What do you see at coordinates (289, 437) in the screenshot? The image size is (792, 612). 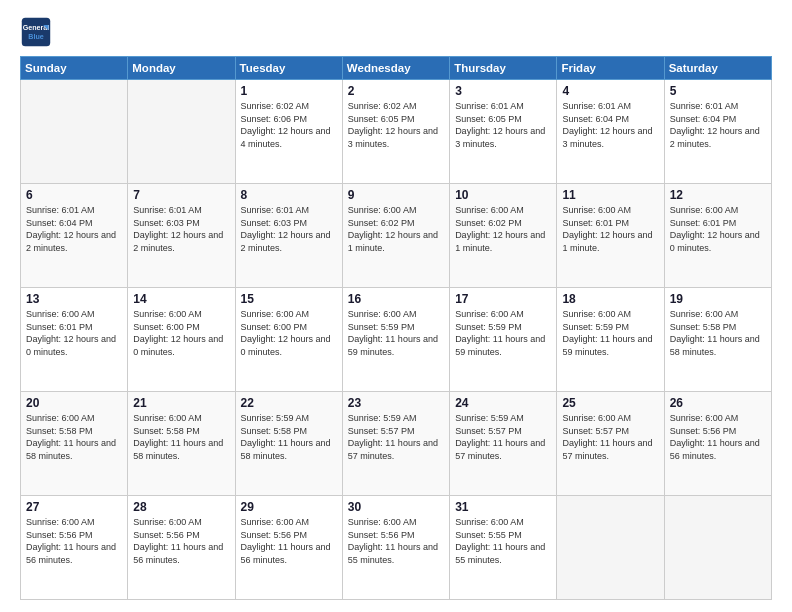 I see `day-info: Sunrise: 5:59 AM Sunset: 5:58 PM Dayligh…` at bounding box center [289, 437].